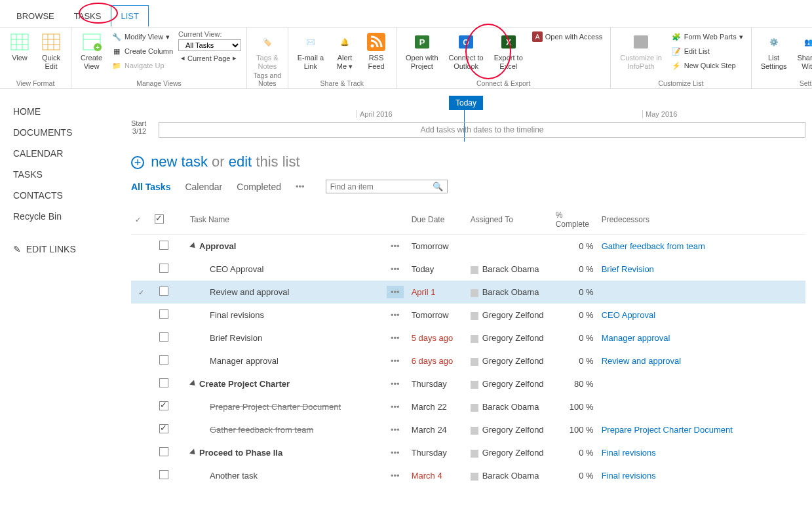  Describe the element at coordinates (636, 338) in the screenshot. I see `predecessor-link: Manager approval` at that location.